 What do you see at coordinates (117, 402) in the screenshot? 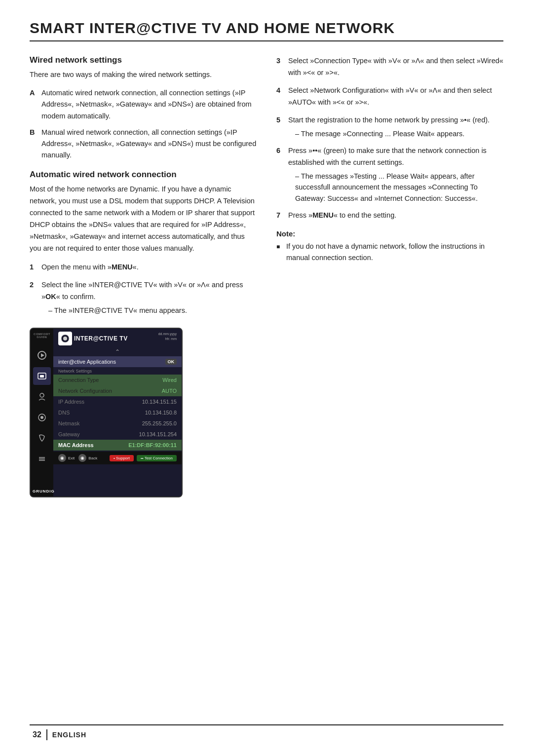
I see `tv-row-ip: IP Address 10.134.151.15` at bounding box center [117, 402].